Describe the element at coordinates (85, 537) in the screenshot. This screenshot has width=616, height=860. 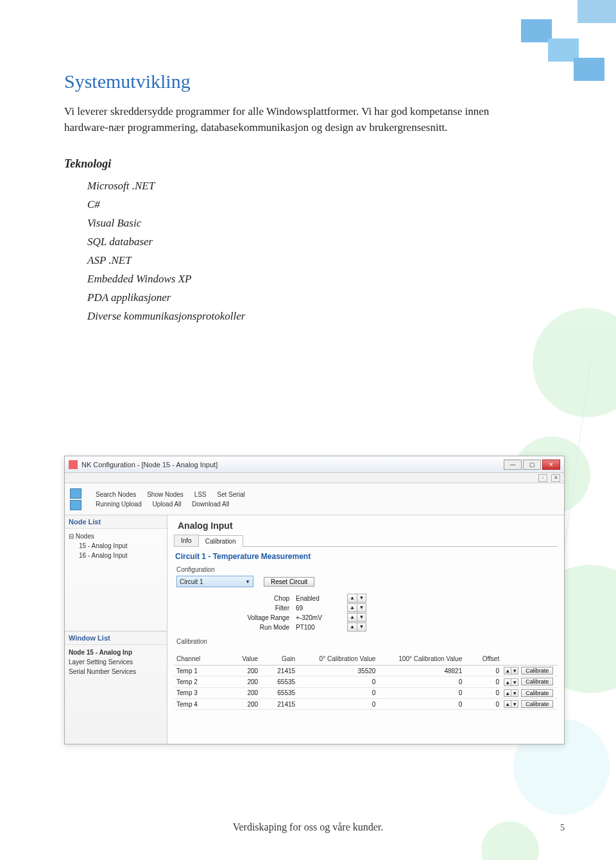
I see `tree-root: Nodes` at that location.